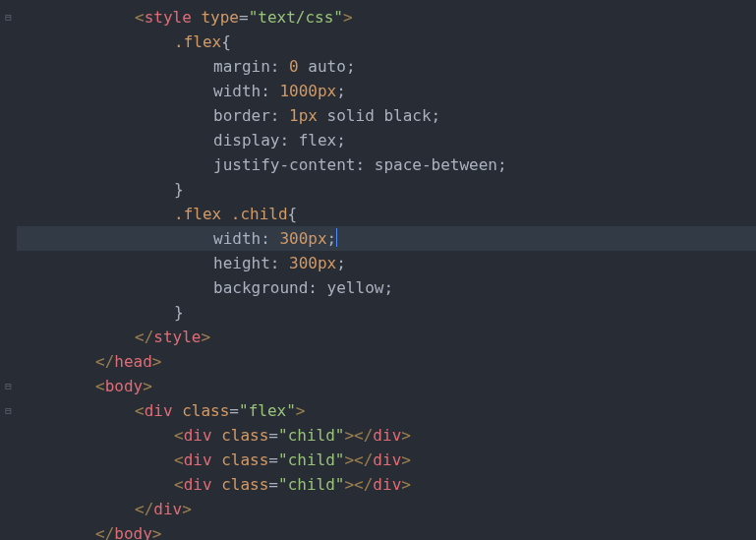 The image size is (756, 540). What do you see at coordinates (386, 287) in the screenshot?
I see `code-line: background: yellow;` at bounding box center [386, 287].